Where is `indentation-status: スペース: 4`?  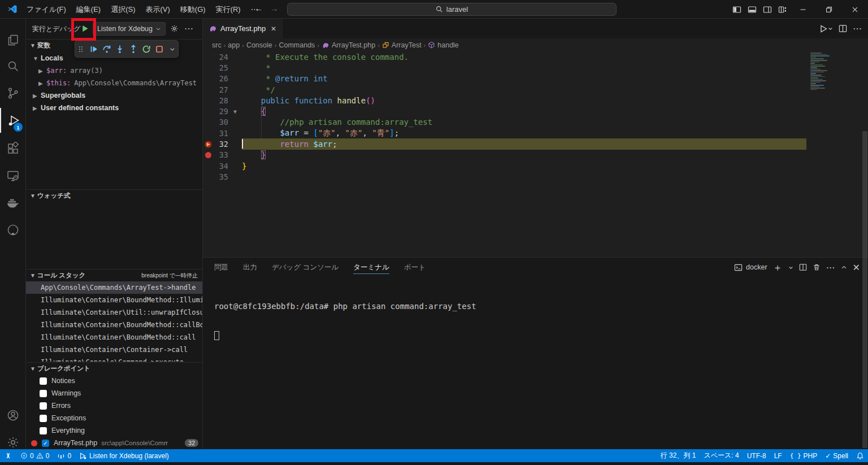 indentation-status: スペース: 4 is located at coordinates (721, 455).